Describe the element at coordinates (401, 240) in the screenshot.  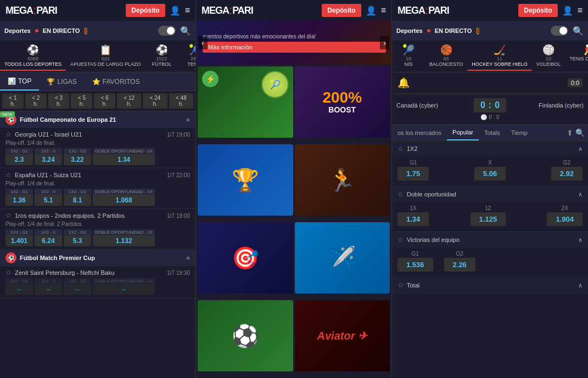
I see `star-victorias: ☆` at that location.